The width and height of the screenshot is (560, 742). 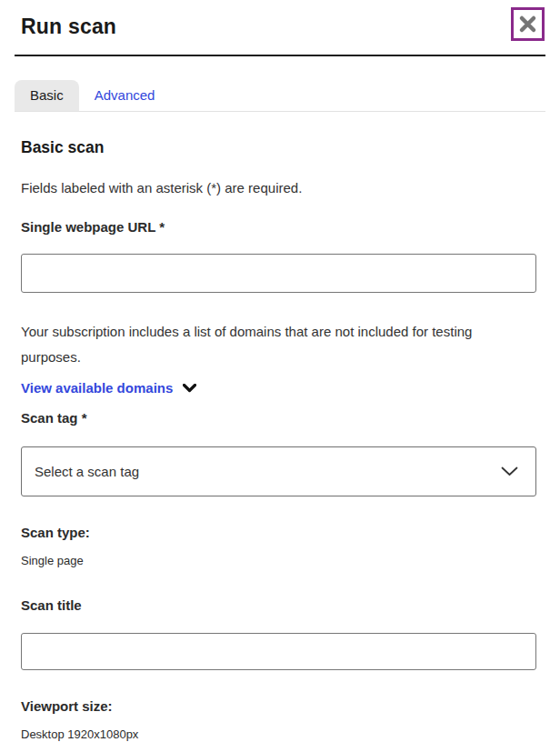 I want to click on x-icon, so click(x=527, y=24).